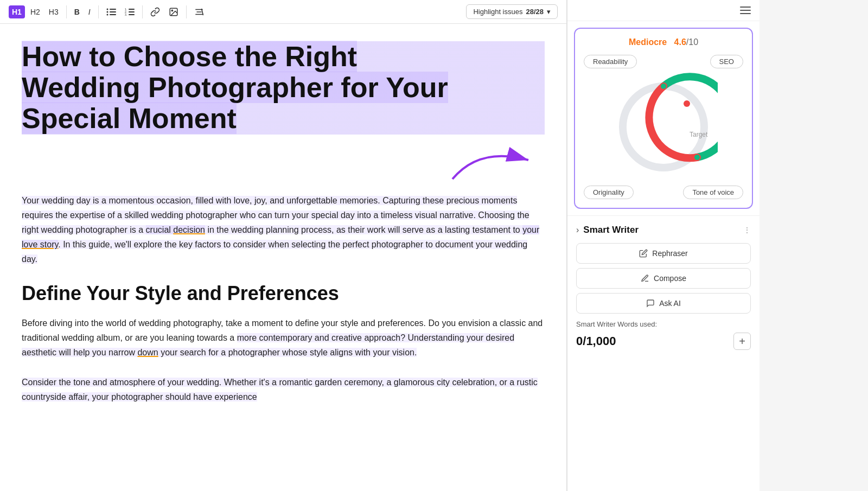 The width and height of the screenshot is (868, 491). Describe the element at coordinates (512, 12) in the screenshot. I see `highlight-issues-button: Highlight issues 28/28 ▾` at that location.